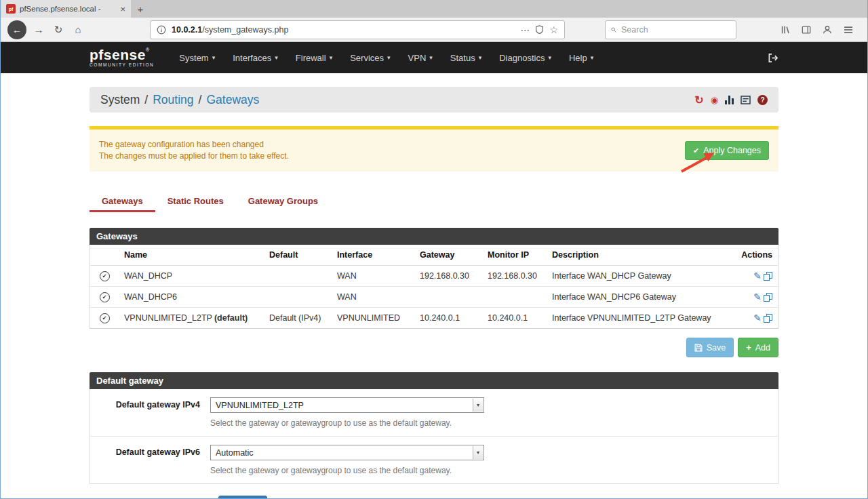 The image size is (868, 499). What do you see at coordinates (434, 277) in the screenshot?
I see `table-row: ✔ WAN_DHCP WAN 192.168.0.30 192.168.0.30…` at bounding box center [434, 277].